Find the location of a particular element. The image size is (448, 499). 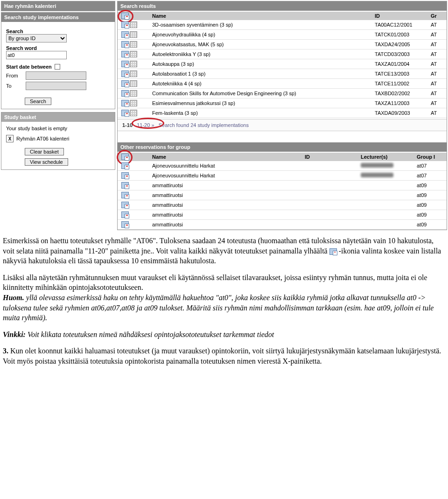

nav-item-group-calendar: Hae ryhmän kalenteri is located at coordinates (58, 6).